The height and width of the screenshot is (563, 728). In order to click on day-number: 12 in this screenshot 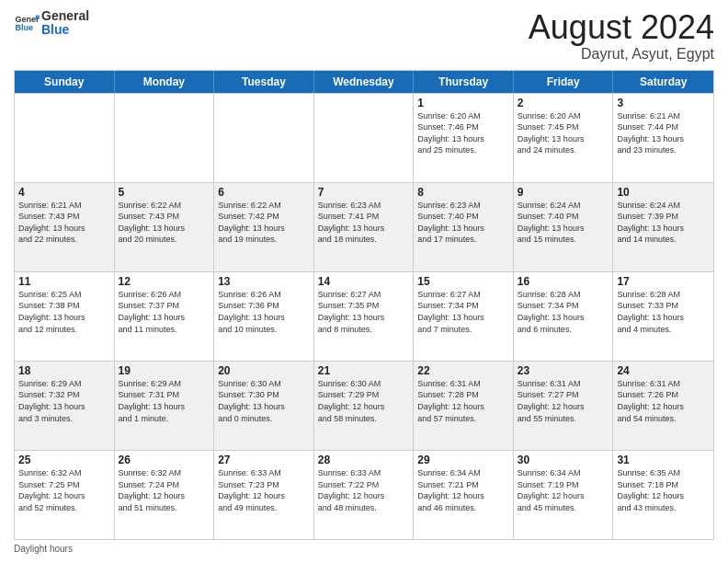, I will do `click(165, 282)`.